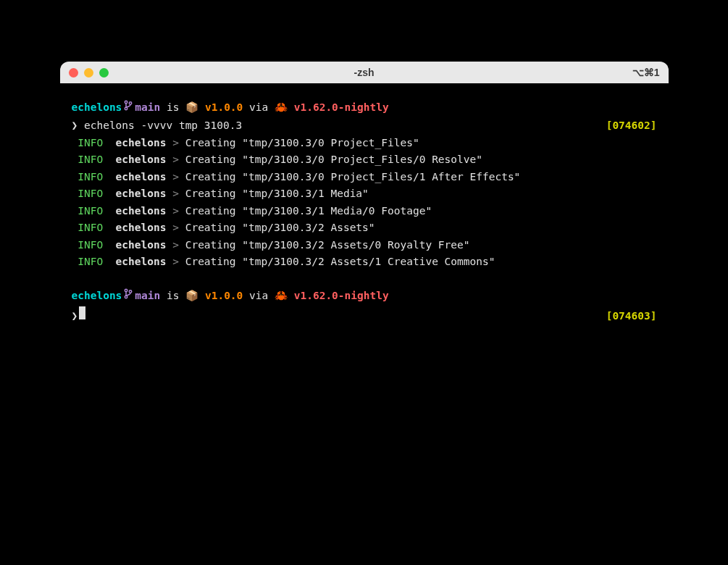 This screenshot has width=728, height=565. I want to click on prompt-command: echelons -vvvv tmp 3100.3, so click(163, 126).